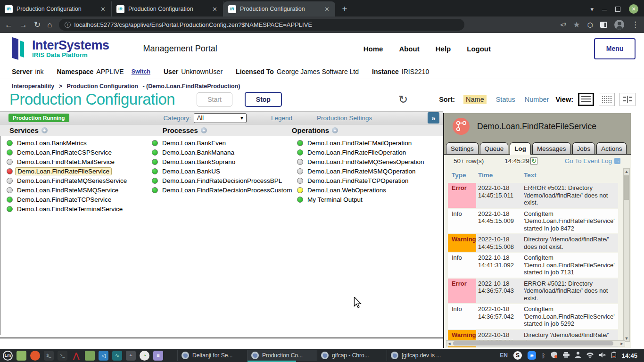 The image size is (644, 362). Describe the element at coordinates (70, 209) in the screenshot. I see `item-name: Demo.Loan.FindRateTerminalService` at that location.